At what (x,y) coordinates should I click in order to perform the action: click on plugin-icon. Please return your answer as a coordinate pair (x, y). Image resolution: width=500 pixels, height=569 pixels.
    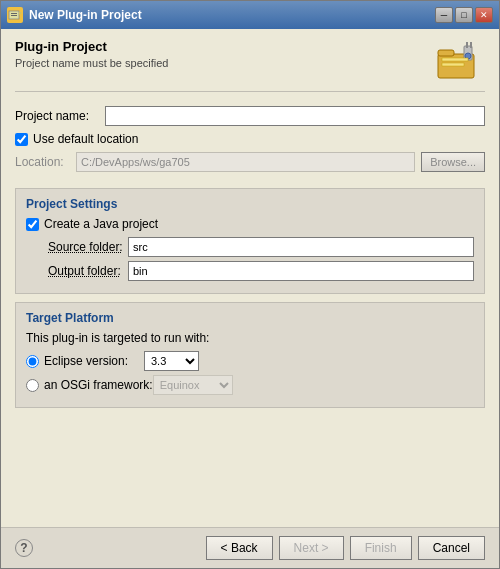
    Looking at the image, I should click on (460, 61).